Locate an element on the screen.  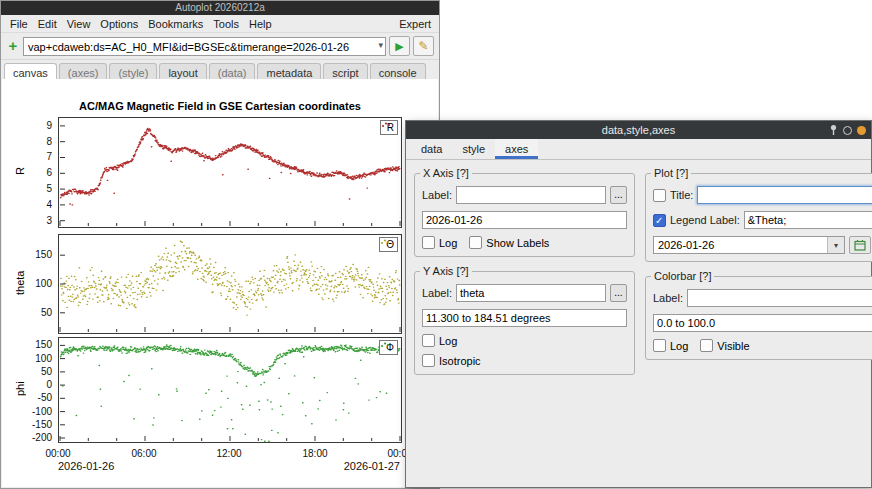
x-axis-log-checkbox: Log is located at coordinates (440, 242).